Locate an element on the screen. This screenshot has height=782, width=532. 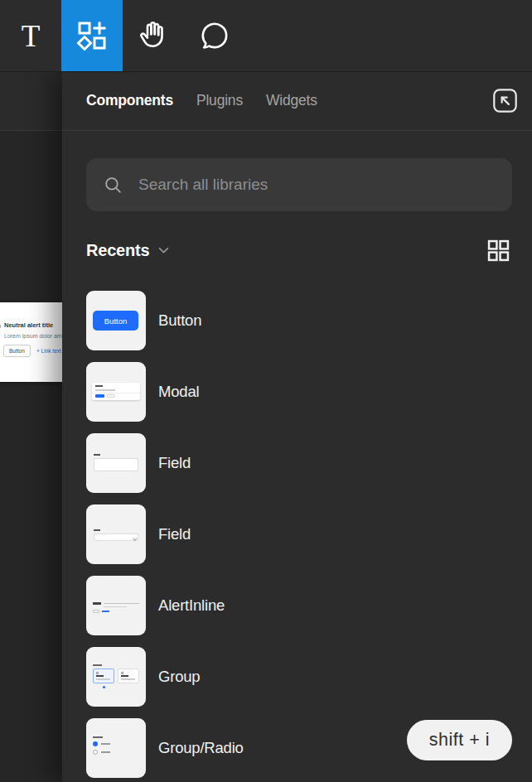
recents-dropdown: Recents is located at coordinates (128, 250).